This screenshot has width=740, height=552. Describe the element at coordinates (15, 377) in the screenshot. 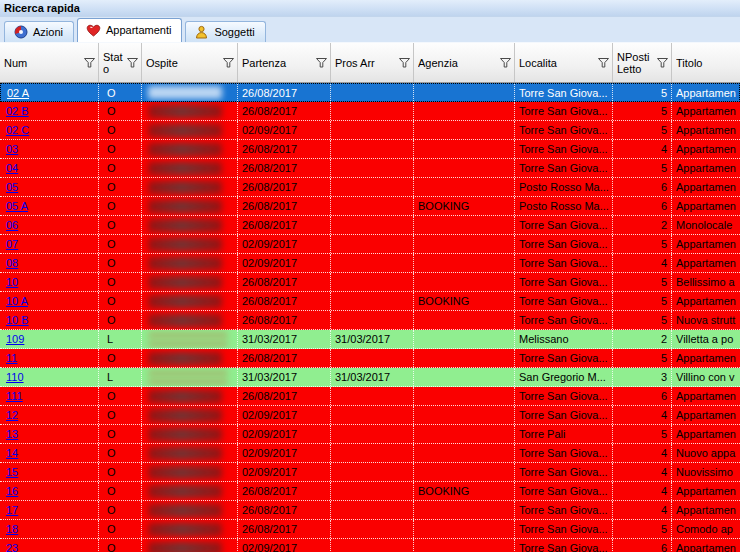

I see `apartment-number-link: 110` at that location.